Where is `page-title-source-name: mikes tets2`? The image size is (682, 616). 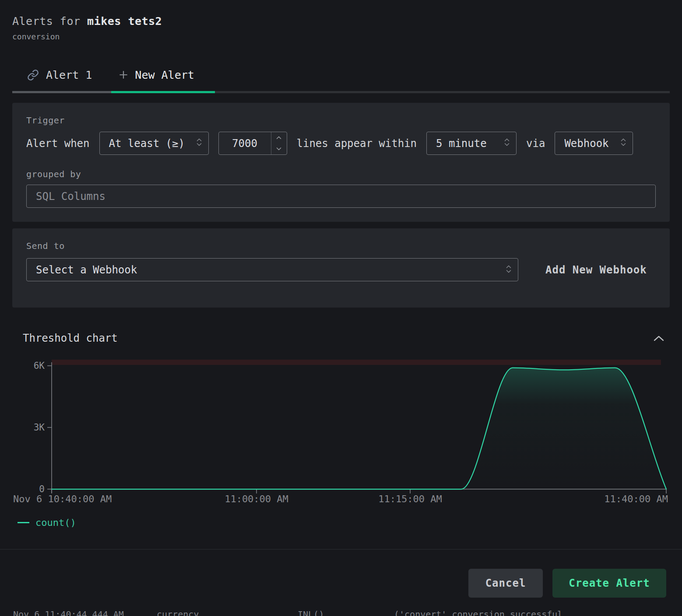 page-title-source-name: mikes tets2 is located at coordinates (124, 21).